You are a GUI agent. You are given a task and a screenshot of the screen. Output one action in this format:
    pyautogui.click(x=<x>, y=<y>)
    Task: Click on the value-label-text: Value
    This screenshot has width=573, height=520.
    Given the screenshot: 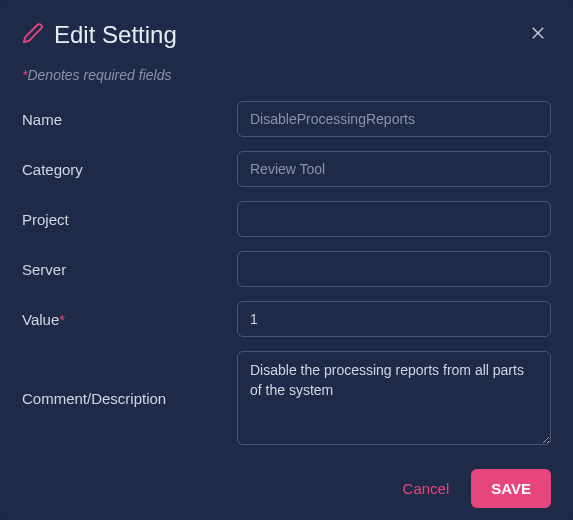 What is the action you would take?
    pyautogui.click(x=40, y=320)
    